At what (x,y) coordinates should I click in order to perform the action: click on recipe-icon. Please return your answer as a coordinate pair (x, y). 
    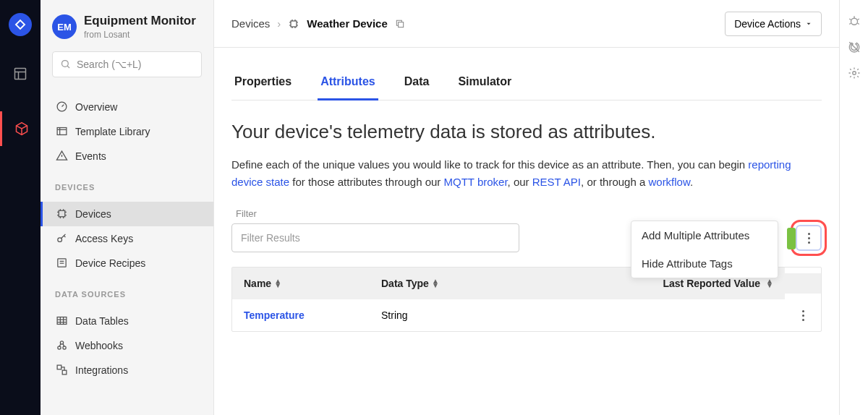
    Looking at the image, I should click on (61, 263).